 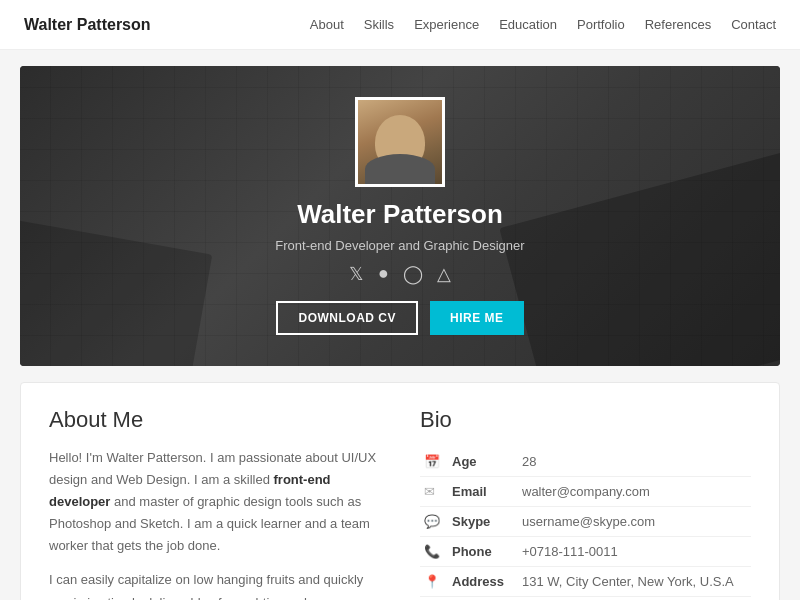 What do you see at coordinates (214, 504) in the screenshot?
I see `about-left-panel: About Me Hello! I'm Walter Patterson. I …` at bounding box center [214, 504].